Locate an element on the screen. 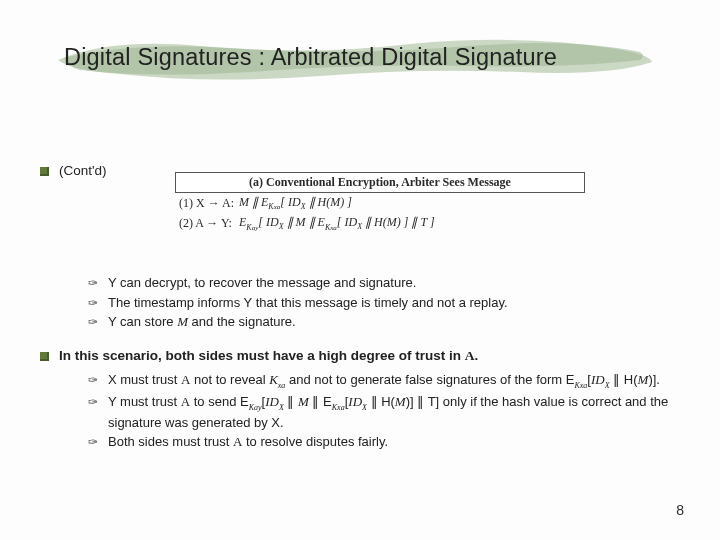 Image resolution: width=720 pixels, height=540 pixels. heading-trust-text: In this scenario, both sides must have a… is located at coordinates (268, 356).